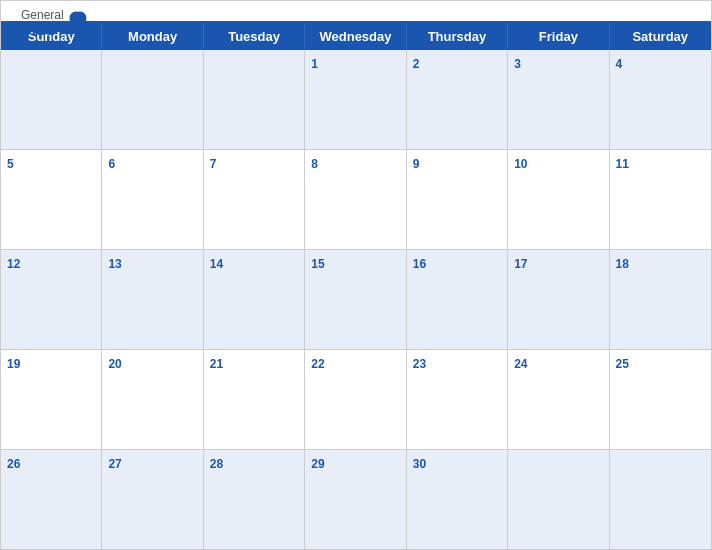  I want to click on day-cell-17: 17, so click(558, 300).